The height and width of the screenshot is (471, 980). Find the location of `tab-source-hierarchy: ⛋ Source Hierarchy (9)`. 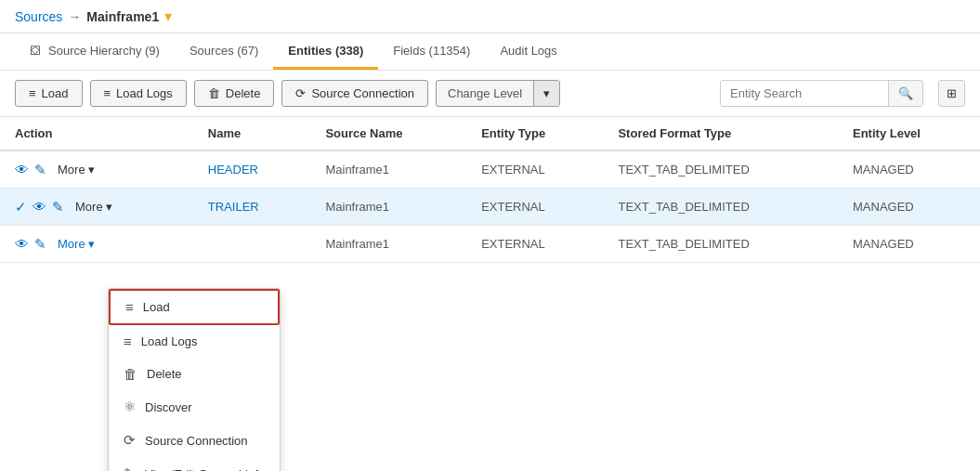

tab-source-hierarchy: ⛋ Source Hierarchy (9) is located at coordinates (95, 52).